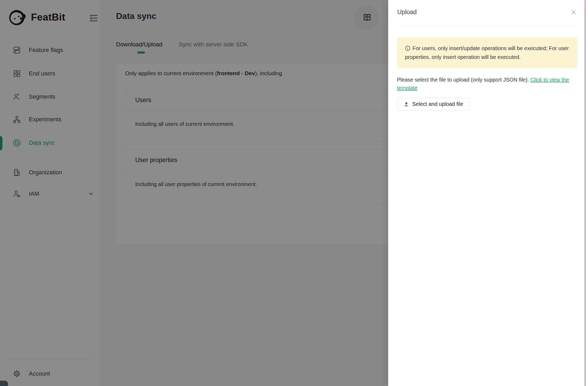 This screenshot has width=588, height=386. I want to click on drawer-header: Upload, so click(488, 13).